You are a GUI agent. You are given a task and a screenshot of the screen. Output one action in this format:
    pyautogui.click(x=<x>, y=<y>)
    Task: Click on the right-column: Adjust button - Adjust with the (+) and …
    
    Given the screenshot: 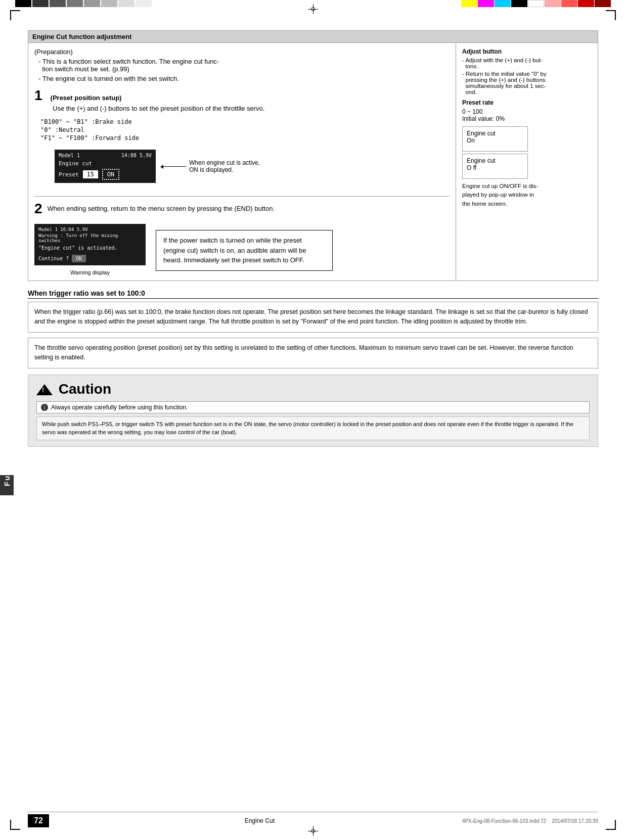 What is the action you would take?
    pyautogui.click(x=527, y=162)
    